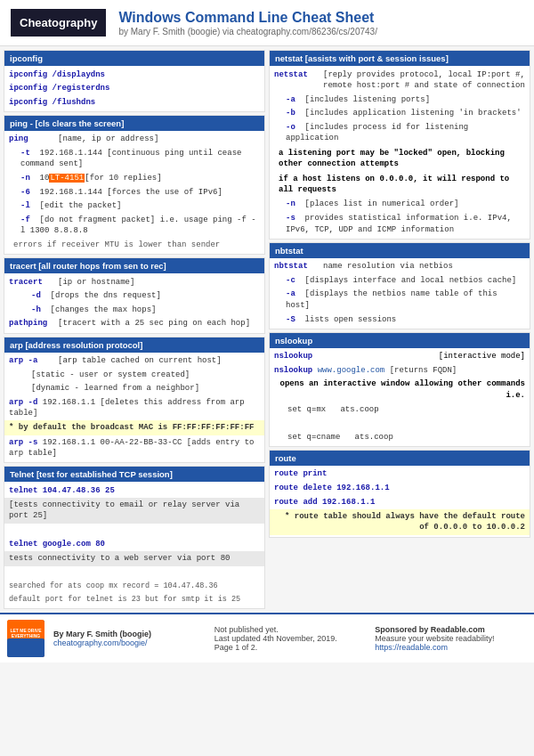 This screenshot has height=756, width=534. What do you see at coordinates (400, 280) in the screenshot?
I see `list-item: -c [displays interface and local netbios…` at bounding box center [400, 280].